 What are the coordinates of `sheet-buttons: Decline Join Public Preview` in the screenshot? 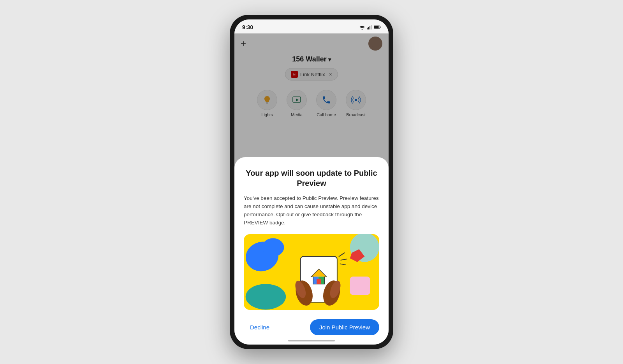 It's located at (312, 327).